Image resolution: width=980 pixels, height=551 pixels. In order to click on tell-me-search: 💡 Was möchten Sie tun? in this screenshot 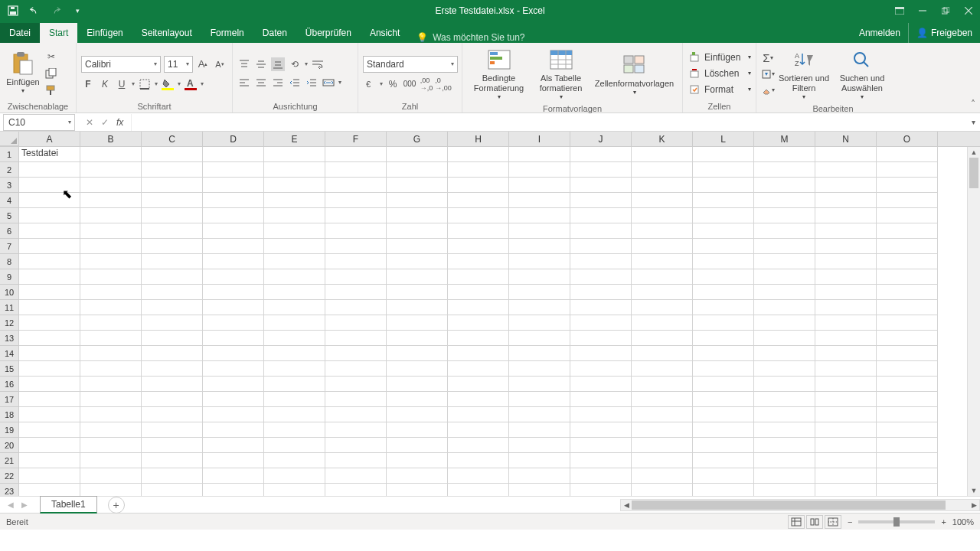, I will do `click(470, 37)`.